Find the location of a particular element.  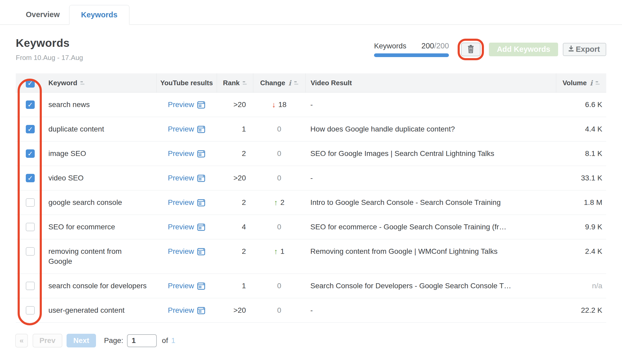

export-button: Export is located at coordinates (584, 49).